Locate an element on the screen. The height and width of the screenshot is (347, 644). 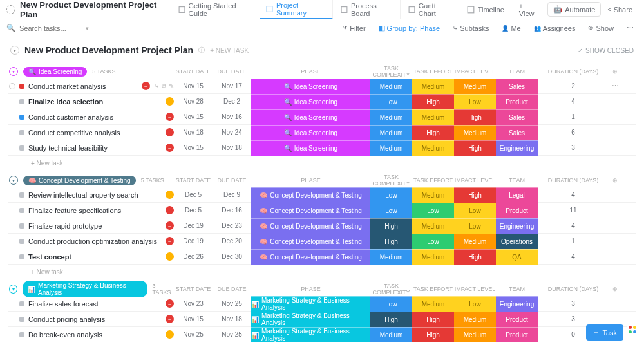
search-container: 🔍 ▾ is located at coordinates (48, 28).